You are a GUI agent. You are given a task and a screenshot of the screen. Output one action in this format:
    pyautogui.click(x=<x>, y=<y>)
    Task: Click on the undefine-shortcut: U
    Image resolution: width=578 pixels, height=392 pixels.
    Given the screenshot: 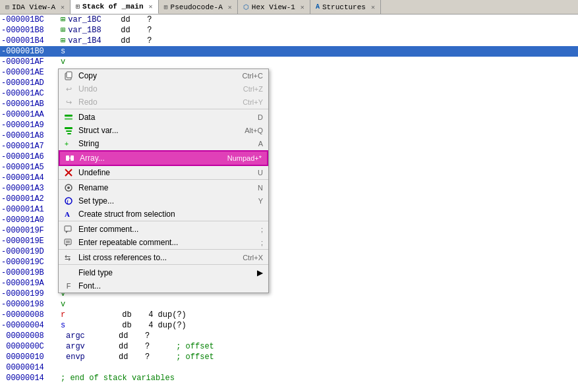 What is the action you would take?
    pyautogui.click(x=260, y=173)
    